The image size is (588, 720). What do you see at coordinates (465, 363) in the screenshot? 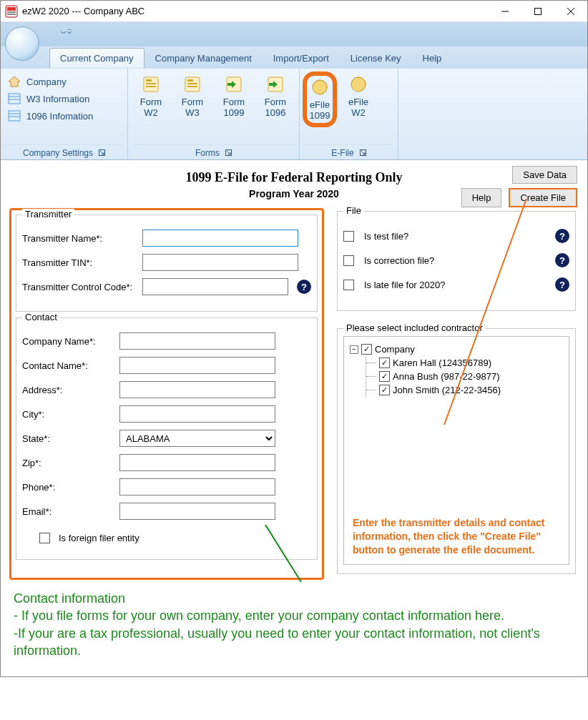
I see `tree-item: ✓ Karen Hall (124356789)` at bounding box center [465, 363].